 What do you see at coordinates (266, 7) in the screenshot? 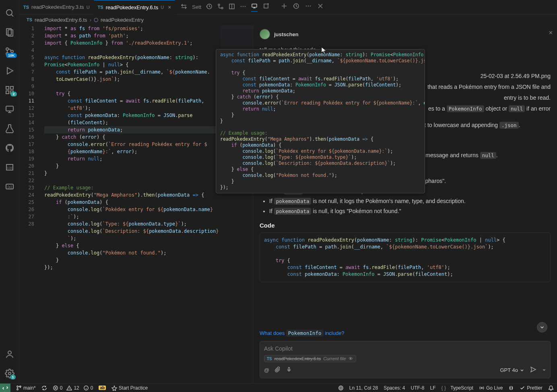
I see `new-chat-icon` at bounding box center [266, 7].